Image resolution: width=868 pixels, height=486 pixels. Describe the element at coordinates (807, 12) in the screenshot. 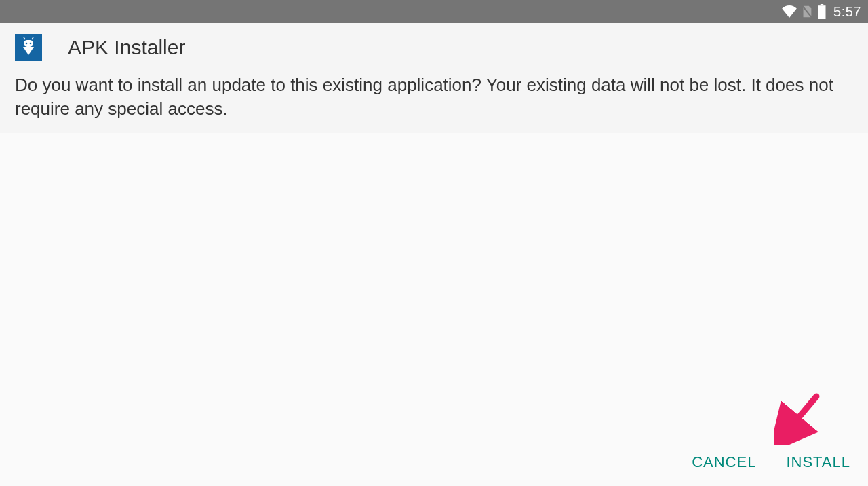

I see `no-sim-icon` at that location.